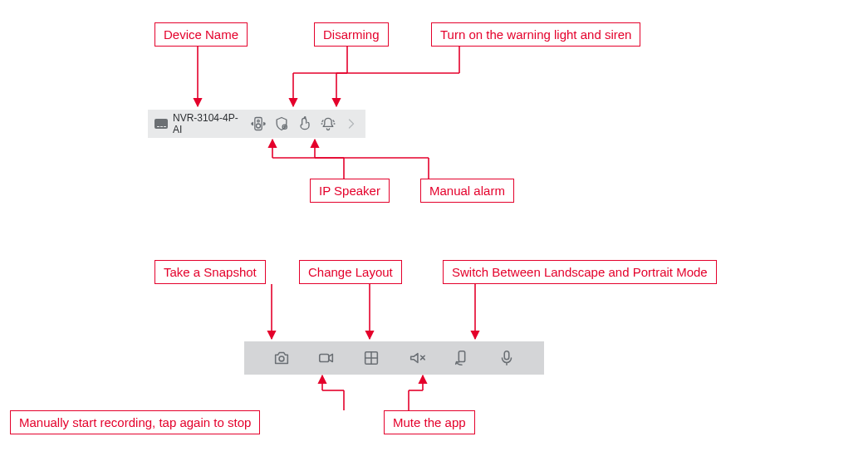  Describe the element at coordinates (305, 124) in the screenshot. I see `manual-alarm-icon` at that location.